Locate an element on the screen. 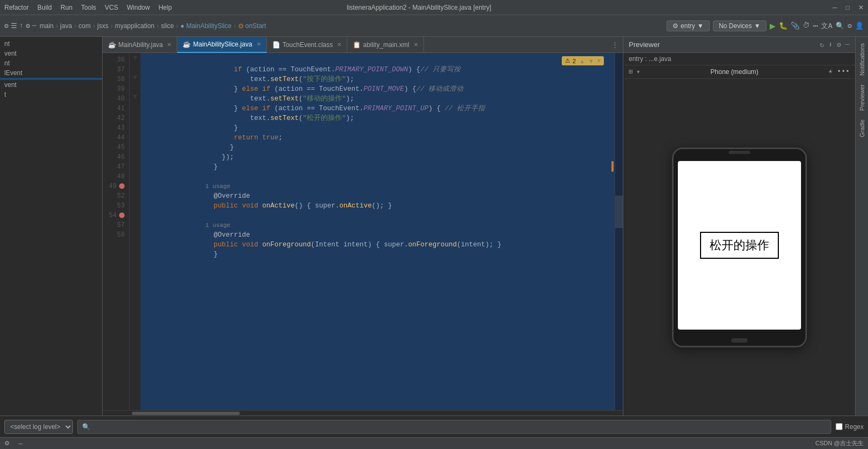 This screenshot has height=449, width=868. line-numbers: 36 37 38 39 40 41 42 43 44 45 46 47 48 4… is located at coordinates (116, 231).